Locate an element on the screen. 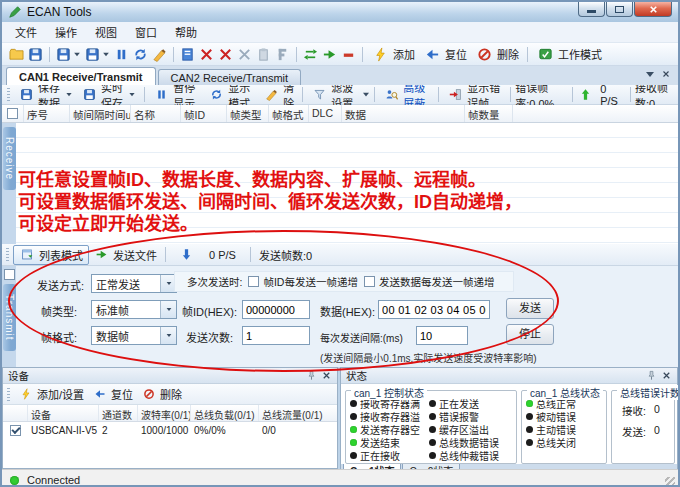  id-increment-option: 帧ID每发送一帧递增 is located at coordinates (303, 282).